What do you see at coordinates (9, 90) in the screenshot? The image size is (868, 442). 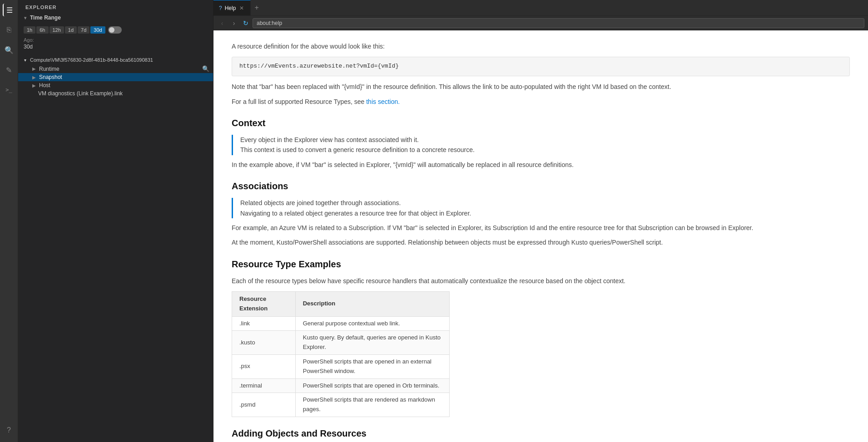 I see `terminal-icon: >_` at bounding box center [9, 90].